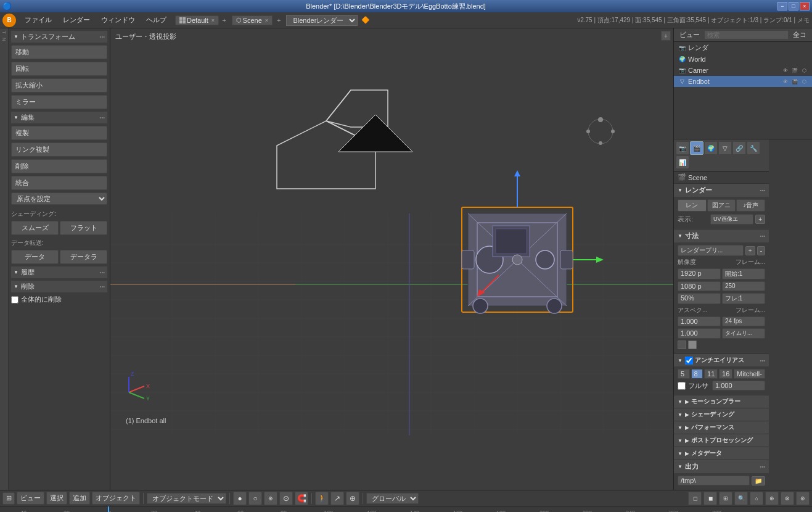 This screenshot has height=512, width=812. Describe the element at coordinates (59, 273) in the screenshot. I see `history-section-header: 履歴 •••` at that location.